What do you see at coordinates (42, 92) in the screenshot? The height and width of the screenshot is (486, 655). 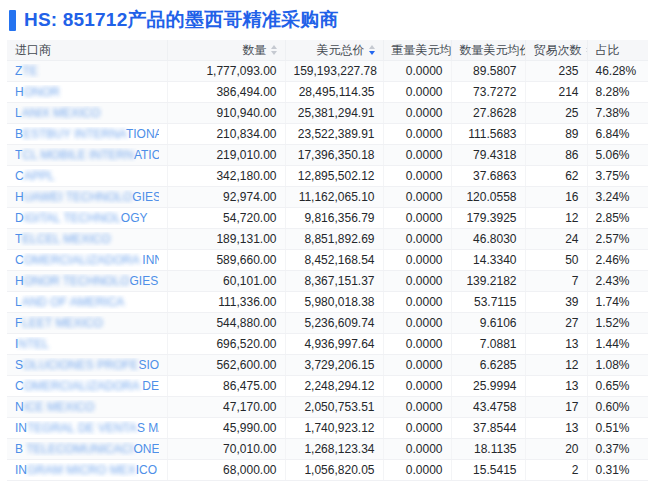 I see `importer-name-redacted: ONOR` at bounding box center [42, 92].